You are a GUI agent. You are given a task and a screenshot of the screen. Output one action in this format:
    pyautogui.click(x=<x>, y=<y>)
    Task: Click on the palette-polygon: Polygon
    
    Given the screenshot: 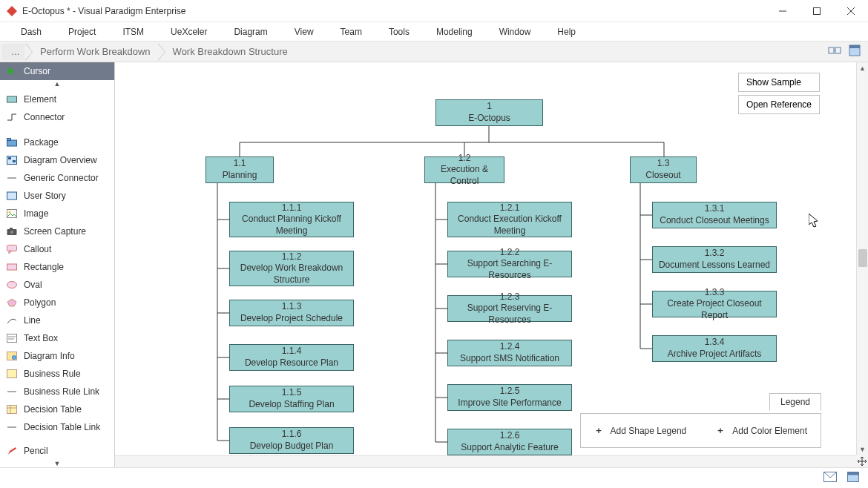 What is the action you would take?
    pyautogui.click(x=57, y=303)
    